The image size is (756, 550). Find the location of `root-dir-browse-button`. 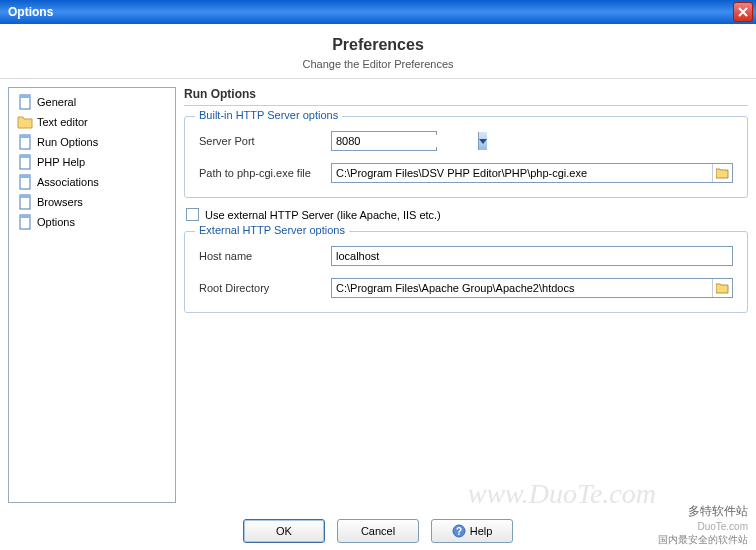

root-dir-browse-button is located at coordinates (722, 288).